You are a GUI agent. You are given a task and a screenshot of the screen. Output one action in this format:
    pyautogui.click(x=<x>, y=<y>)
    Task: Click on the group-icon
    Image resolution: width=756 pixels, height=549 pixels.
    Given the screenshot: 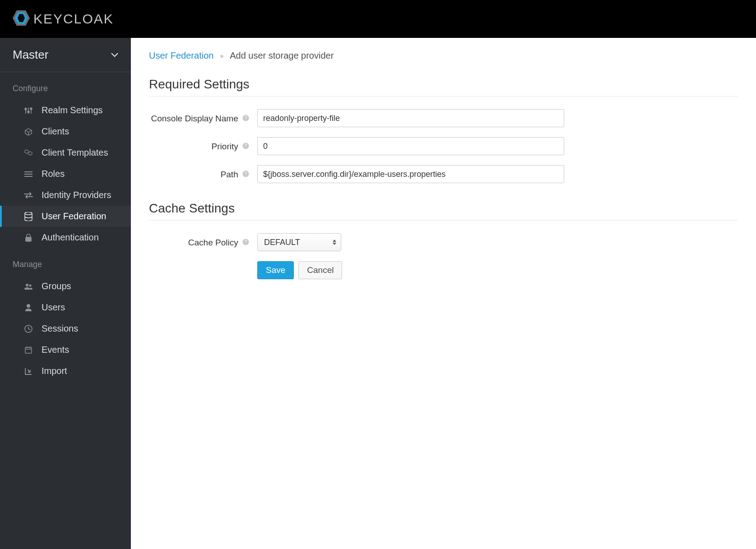 What is the action you would take?
    pyautogui.click(x=28, y=286)
    